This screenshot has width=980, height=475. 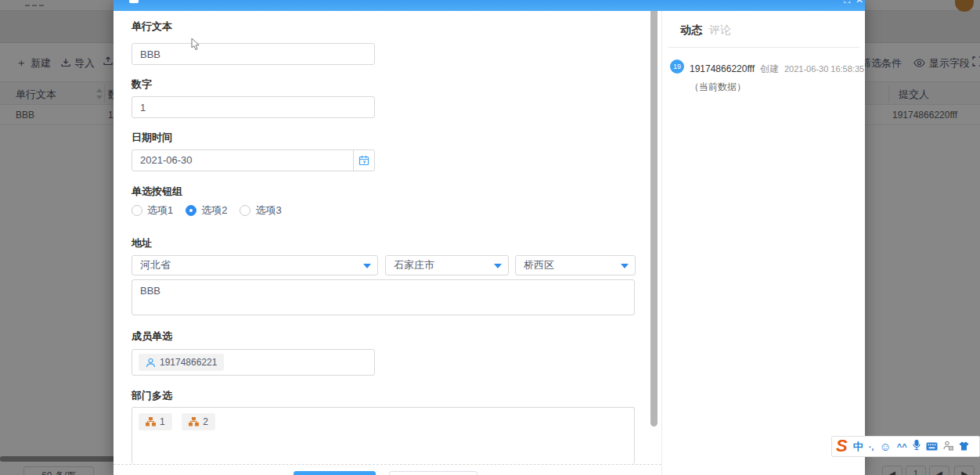 I want to click on department-name: 1, so click(x=163, y=422).